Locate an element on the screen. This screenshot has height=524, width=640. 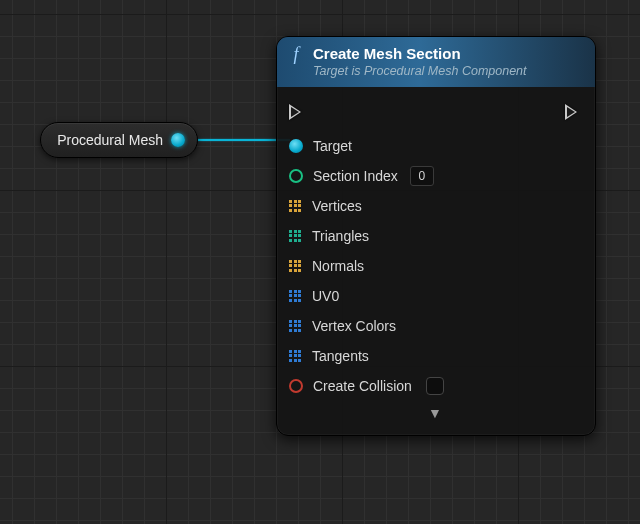
input-pin-vertices is located at coordinates (296, 206).